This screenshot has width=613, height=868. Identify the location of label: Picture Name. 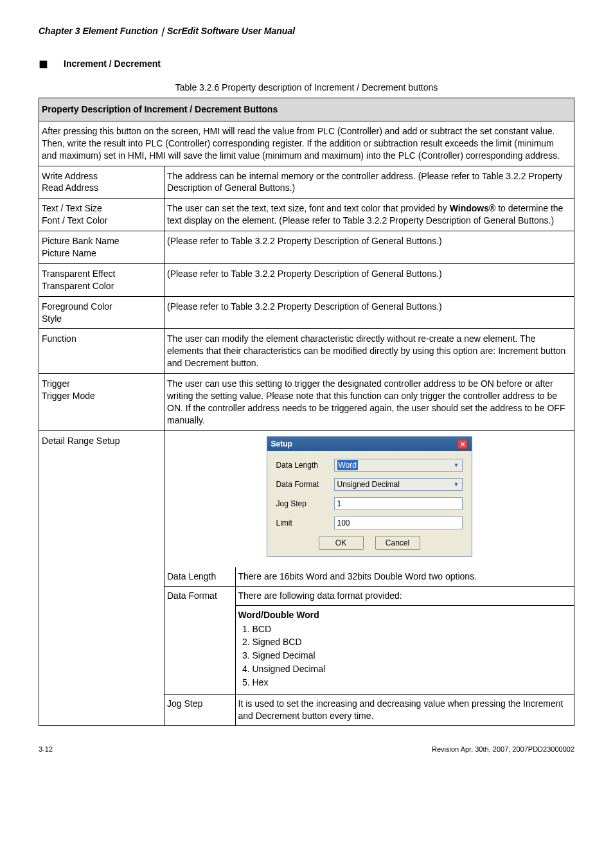
(102, 253).